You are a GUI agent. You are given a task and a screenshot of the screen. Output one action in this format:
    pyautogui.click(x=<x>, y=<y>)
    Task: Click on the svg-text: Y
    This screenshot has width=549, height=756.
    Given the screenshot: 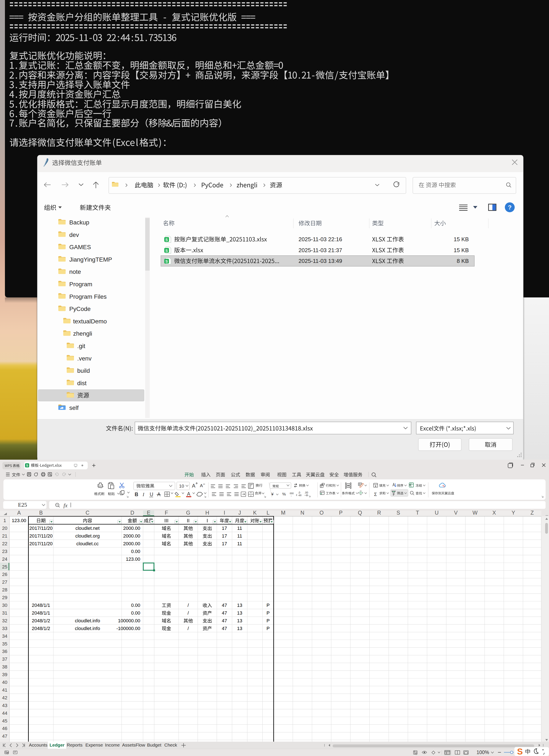 What is the action you would take?
    pyautogui.click(x=514, y=513)
    